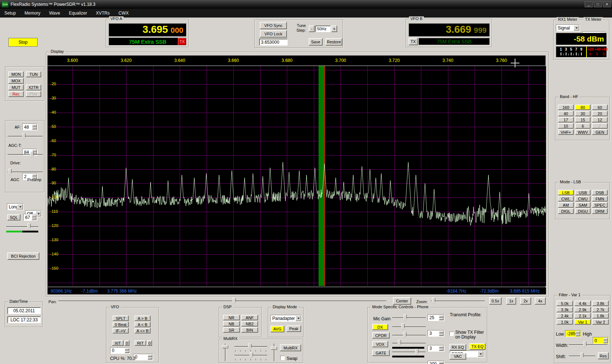  What do you see at coordinates (121, 318) in the screenshot?
I see `split-button: SPLT` at bounding box center [121, 318].